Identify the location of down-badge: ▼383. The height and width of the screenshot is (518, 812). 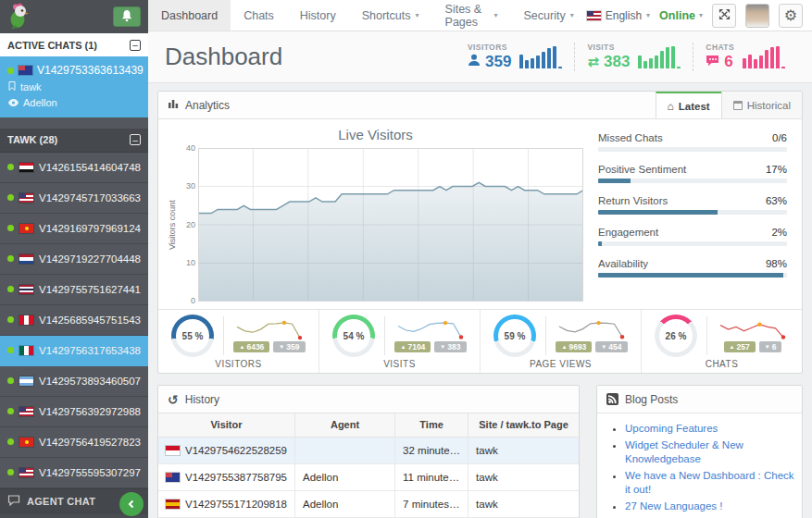
(450, 347).